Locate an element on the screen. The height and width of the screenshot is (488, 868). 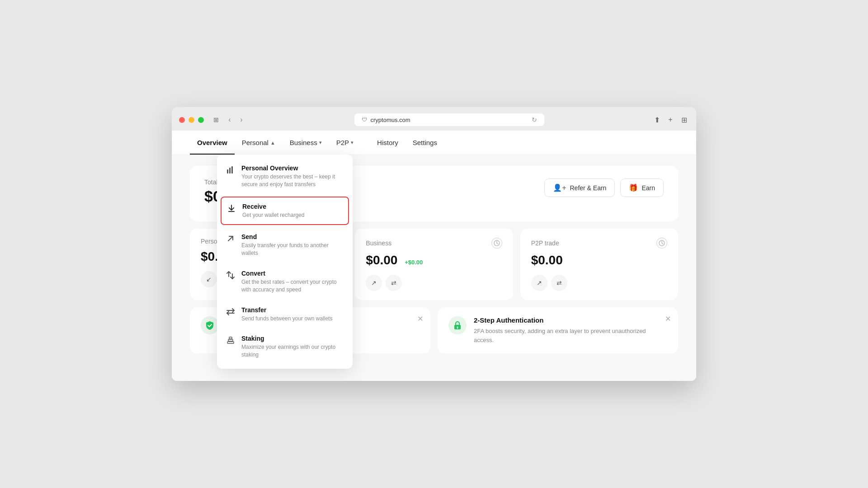
nav-settings-label: Settings is located at coordinates (425, 143).